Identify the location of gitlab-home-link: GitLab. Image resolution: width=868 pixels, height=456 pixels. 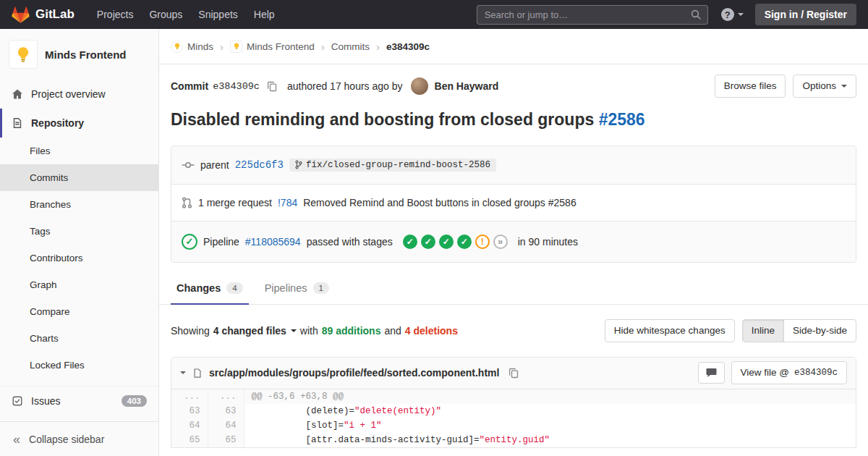
(43, 14).